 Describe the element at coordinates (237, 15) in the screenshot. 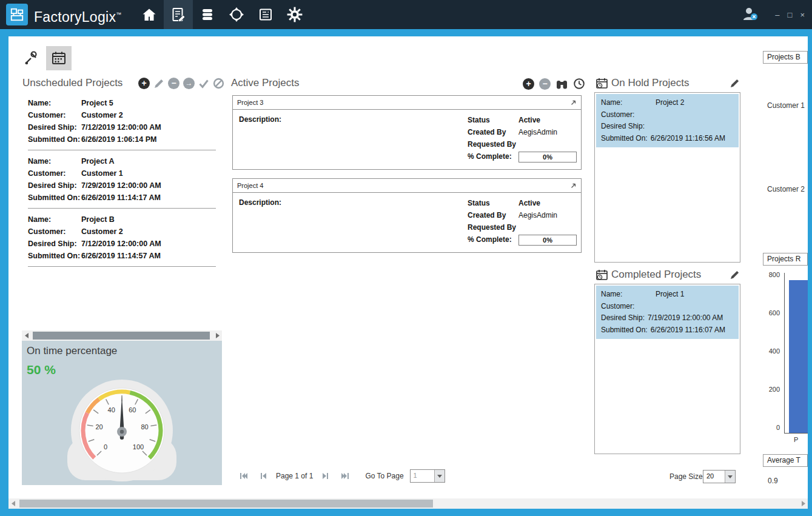

I see `production-compass-icon` at that location.